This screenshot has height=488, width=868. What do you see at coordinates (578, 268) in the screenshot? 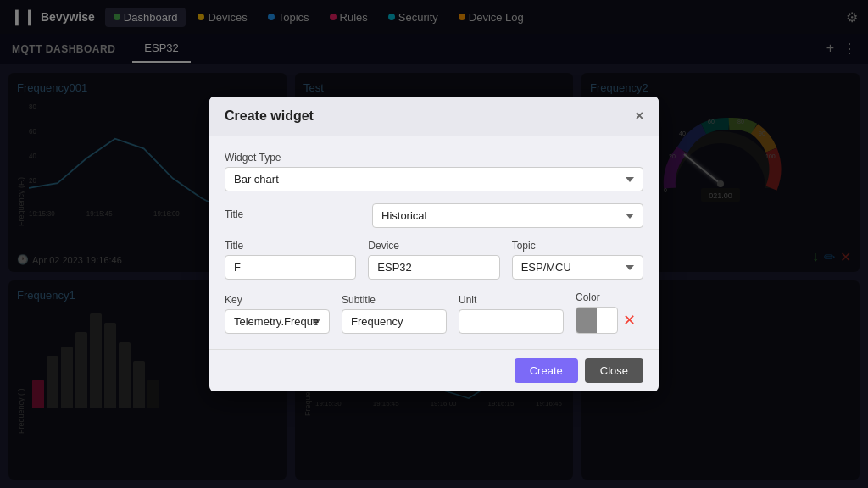
I see `topic-select: ESP/MCU` at bounding box center [578, 268].